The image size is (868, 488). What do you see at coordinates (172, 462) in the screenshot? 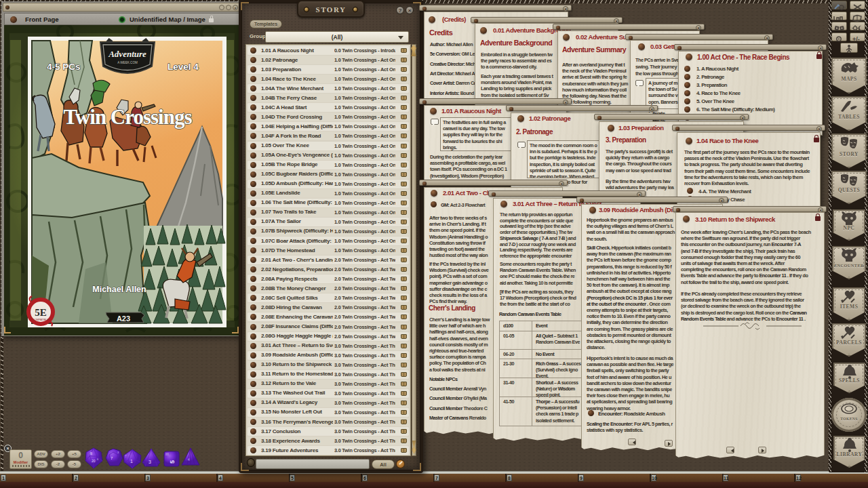
I see `svg-text: 5` at bounding box center [172, 462].